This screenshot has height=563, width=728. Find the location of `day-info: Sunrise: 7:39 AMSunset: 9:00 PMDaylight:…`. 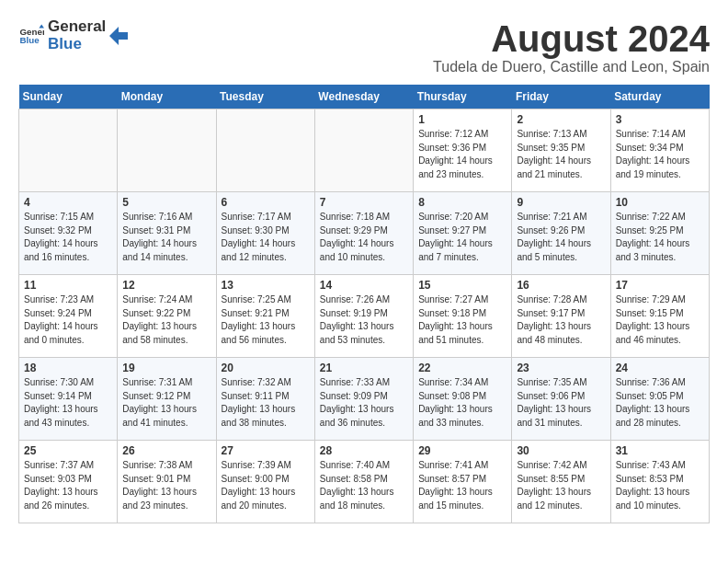

day-info: Sunrise: 7:39 AMSunset: 9:00 PMDaylight:… is located at coordinates (266, 486).